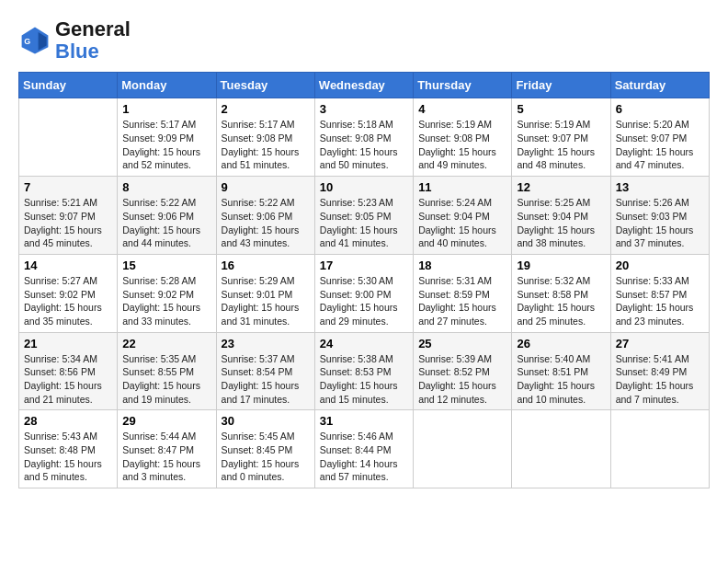 The width and height of the screenshot is (728, 563). I want to click on cell-sun-info: Sunrise: 5:30 AMSunset: 9:00 PMDaylight:…, so click(364, 302).